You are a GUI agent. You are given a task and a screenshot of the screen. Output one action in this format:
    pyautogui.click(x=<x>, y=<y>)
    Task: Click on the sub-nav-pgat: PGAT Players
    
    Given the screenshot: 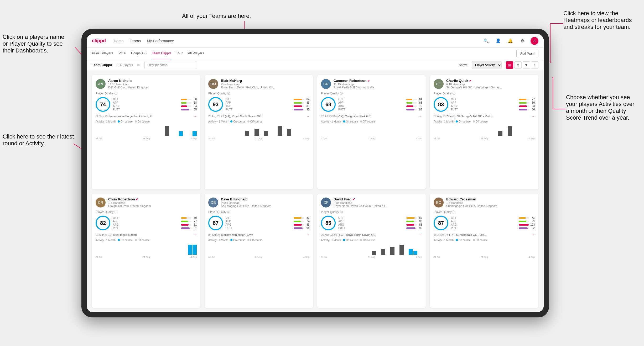 What is the action you would take?
    pyautogui.click(x=102, y=54)
    